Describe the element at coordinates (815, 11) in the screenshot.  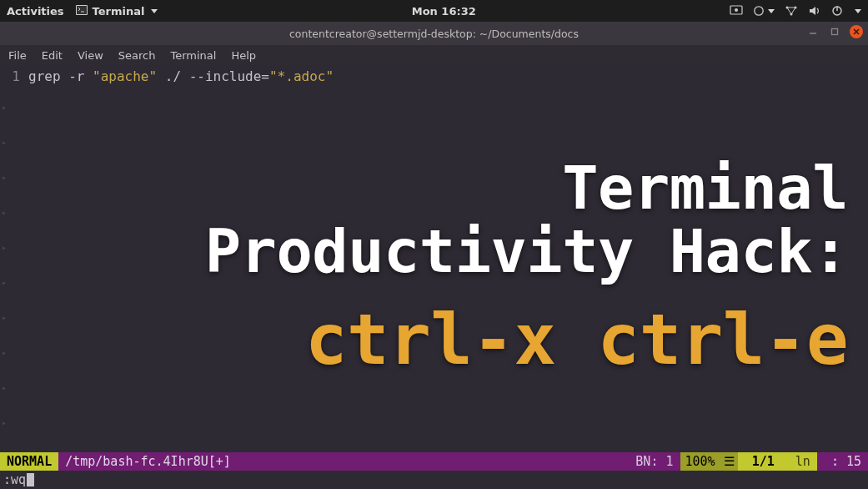
I see `volume-icon` at that location.